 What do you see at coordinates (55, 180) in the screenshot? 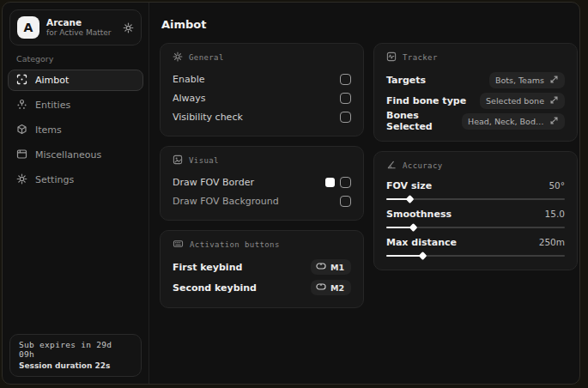
I see `sidebar-item-label: Settings` at bounding box center [55, 180].